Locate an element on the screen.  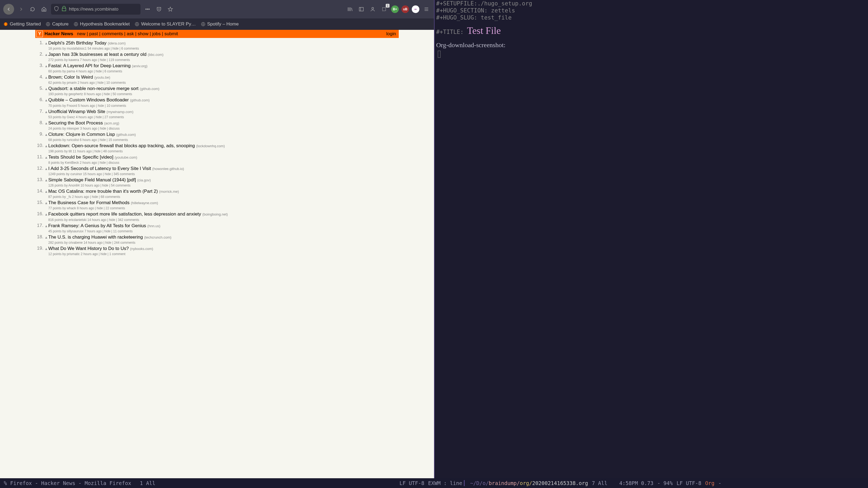
hn-site-link: (nybooks.com) is located at coordinates (142, 249).